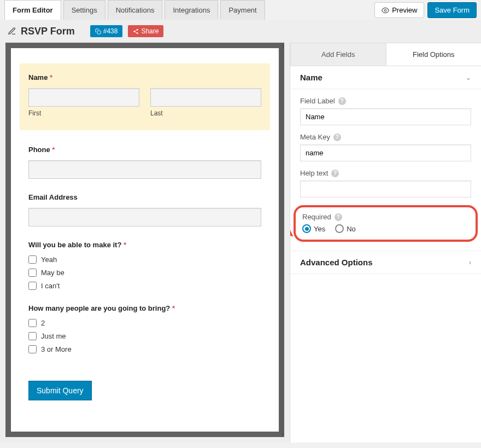  Describe the element at coordinates (33, 10) in the screenshot. I see `tab-form-editor: Form Editor` at that location.